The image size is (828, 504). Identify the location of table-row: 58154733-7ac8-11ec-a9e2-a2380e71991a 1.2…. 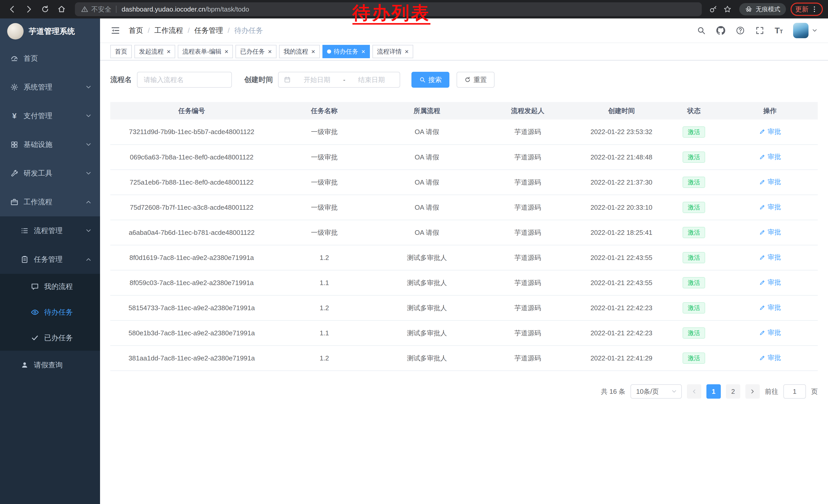
(464, 308).